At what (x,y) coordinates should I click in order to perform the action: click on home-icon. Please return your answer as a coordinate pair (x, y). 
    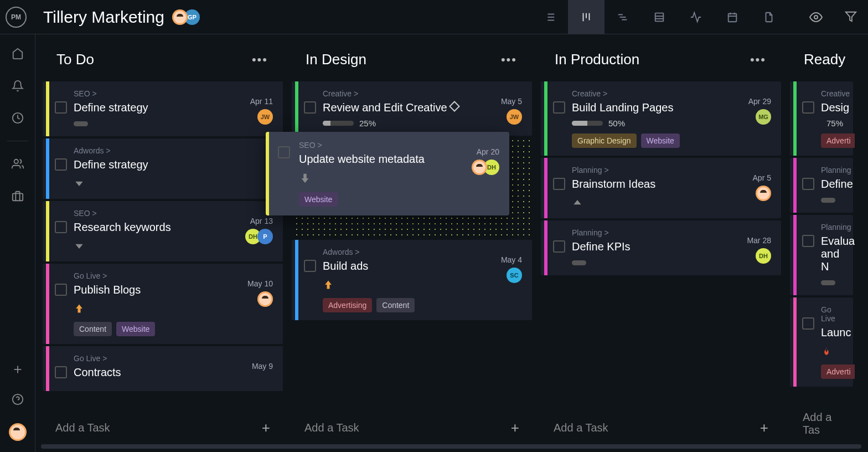
    Looking at the image, I should click on (18, 54).